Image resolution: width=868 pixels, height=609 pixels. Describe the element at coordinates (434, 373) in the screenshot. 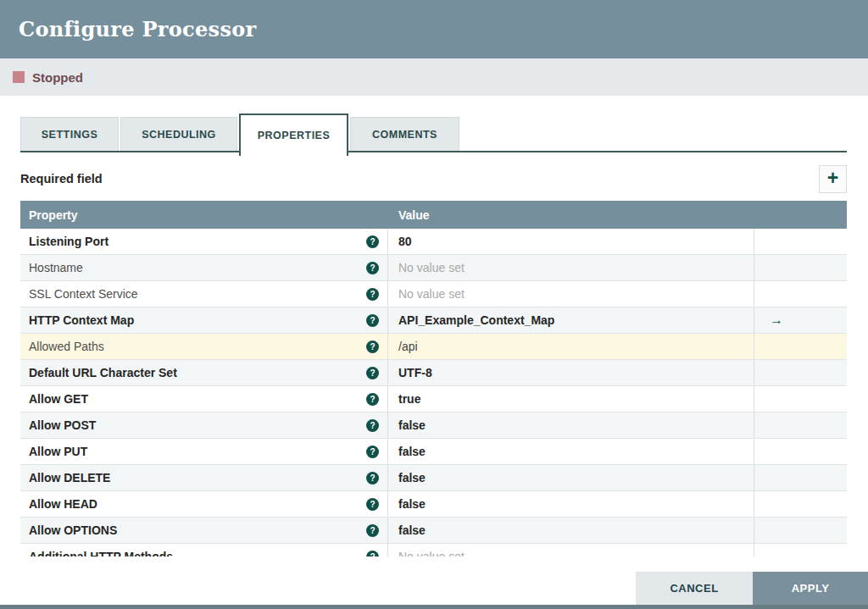

I see `table-row: Default URL Character Set ? UTF-8` at that location.